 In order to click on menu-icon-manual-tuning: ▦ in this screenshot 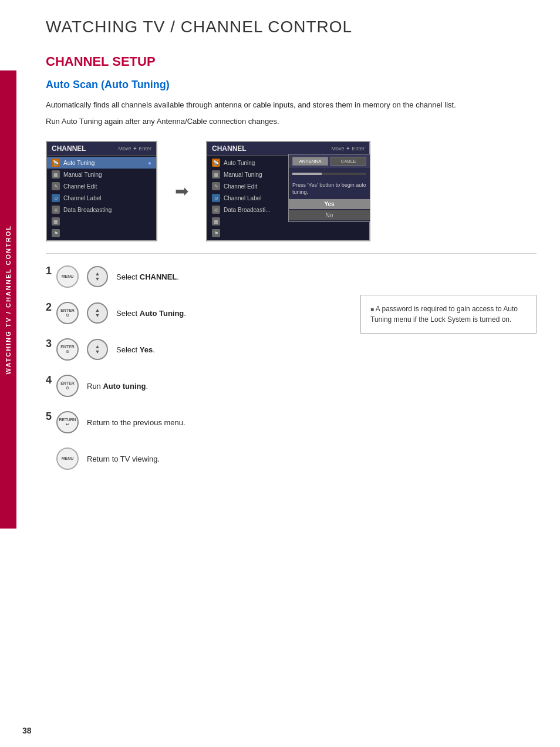, I will do `click(56, 174)`.